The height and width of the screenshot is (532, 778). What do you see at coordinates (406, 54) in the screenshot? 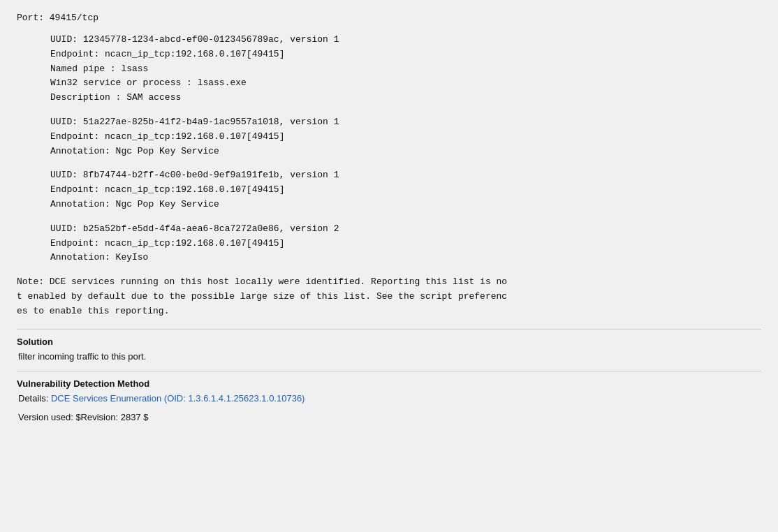
I see `uuid-1-endpoint: Endpoint: ncacn_ip_tcp:192.168.0.107[494…` at bounding box center [406, 54].